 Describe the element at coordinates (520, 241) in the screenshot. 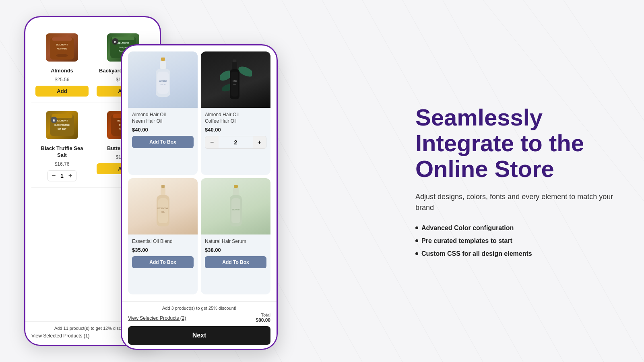

I see `feature-item-2: Pre curated templates to start` at that location.